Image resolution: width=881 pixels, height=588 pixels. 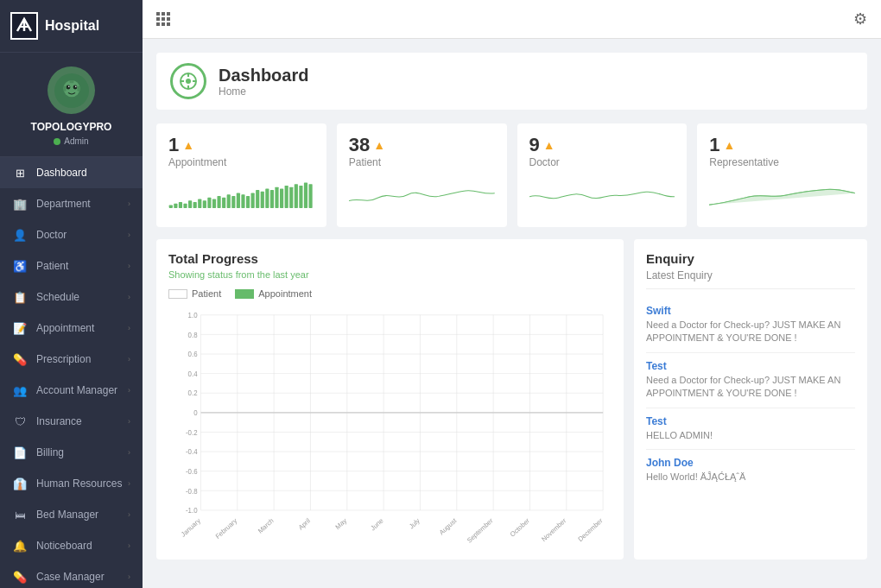 What do you see at coordinates (82, 328) in the screenshot?
I see `nav-label-appointment: Appointment` at bounding box center [82, 328].